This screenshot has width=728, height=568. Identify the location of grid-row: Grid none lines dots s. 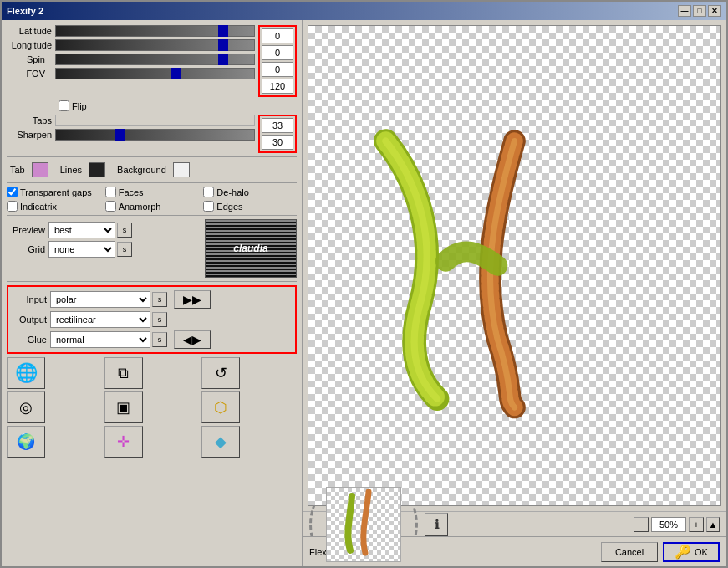
(69, 249).